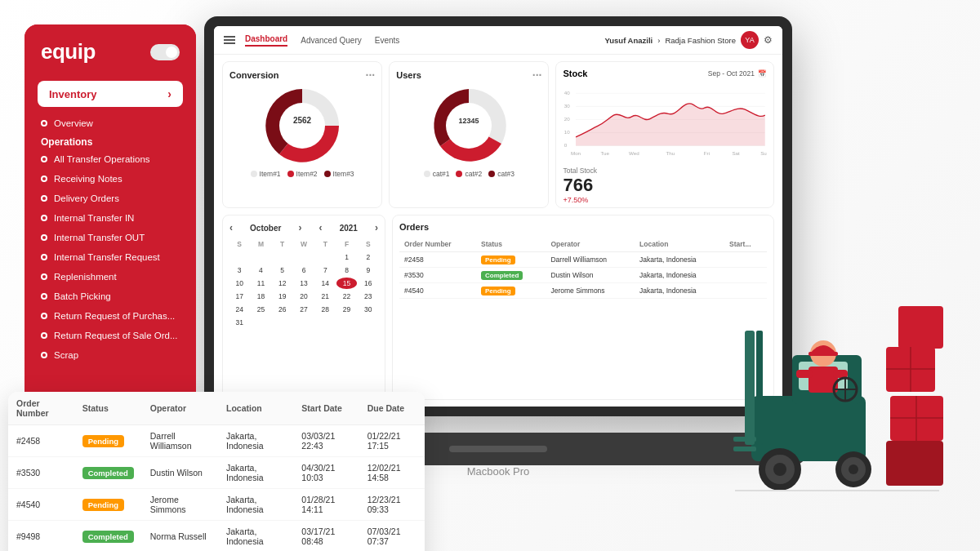 The height and width of the screenshot is (551, 980). Describe the element at coordinates (498, 472) in the screenshot. I see `laptop-label: Macbook Pro` at that location.